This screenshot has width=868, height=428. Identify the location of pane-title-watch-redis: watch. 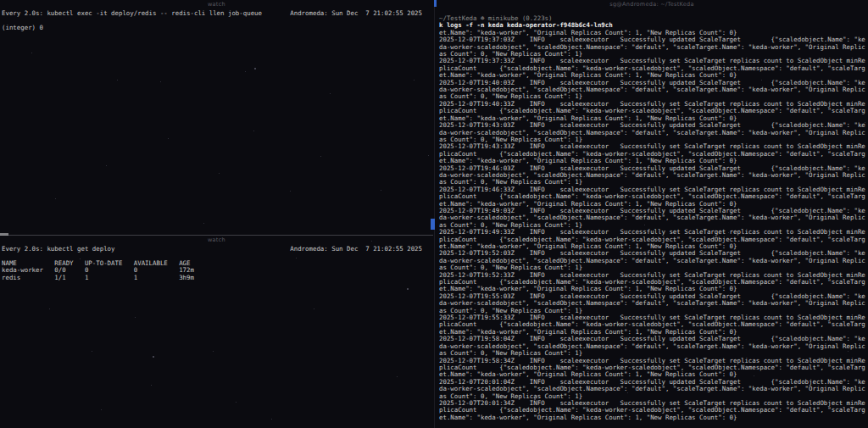
(217, 4).